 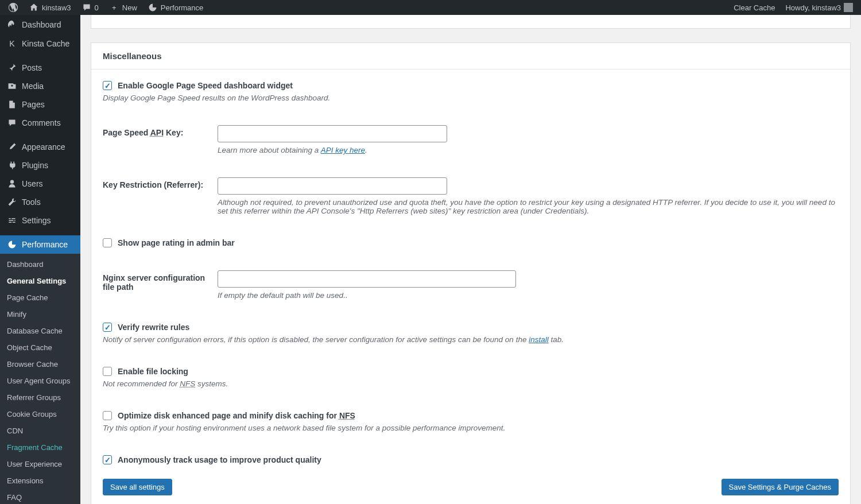 I want to click on menu-users: Users, so click(x=40, y=184).